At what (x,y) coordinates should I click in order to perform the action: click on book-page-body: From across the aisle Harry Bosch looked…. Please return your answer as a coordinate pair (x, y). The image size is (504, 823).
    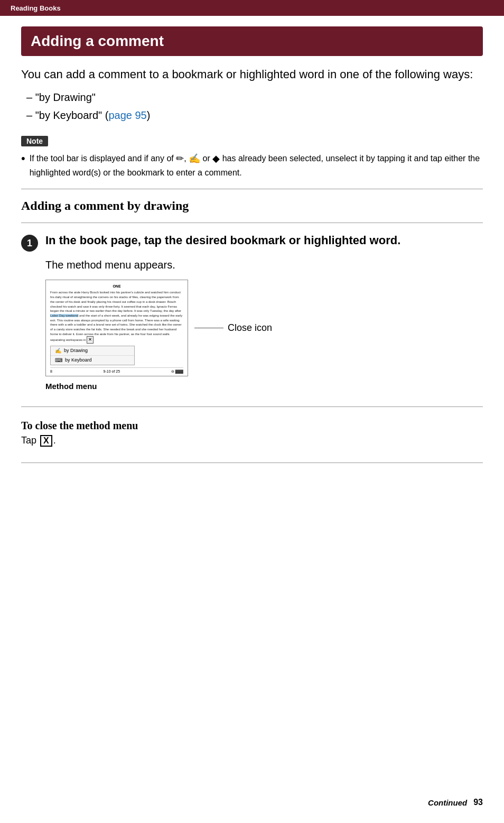
    Looking at the image, I should click on (117, 317).